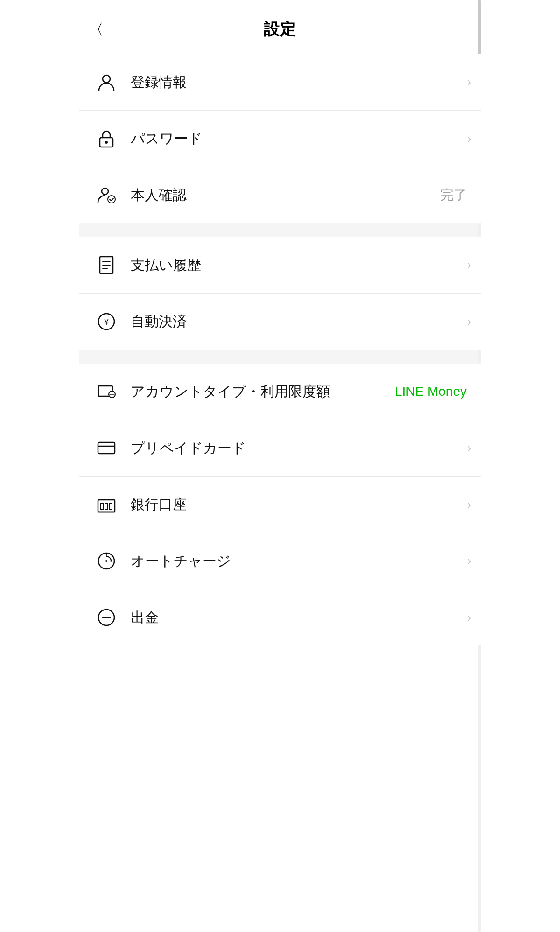  I want to click on prepaid-card-label: プリペイドカード, so click(297, 448).